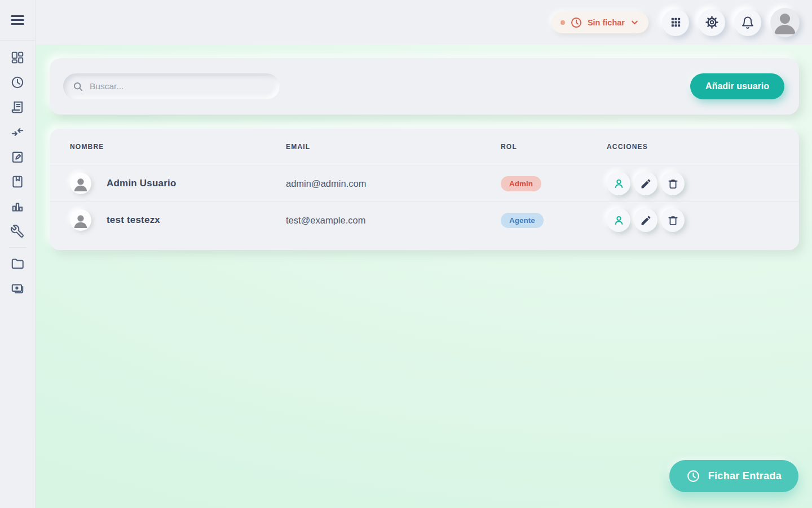  Describe the element at coordinates (522, 220) in the screenshot. I see `role-badge: Agente` at that location.